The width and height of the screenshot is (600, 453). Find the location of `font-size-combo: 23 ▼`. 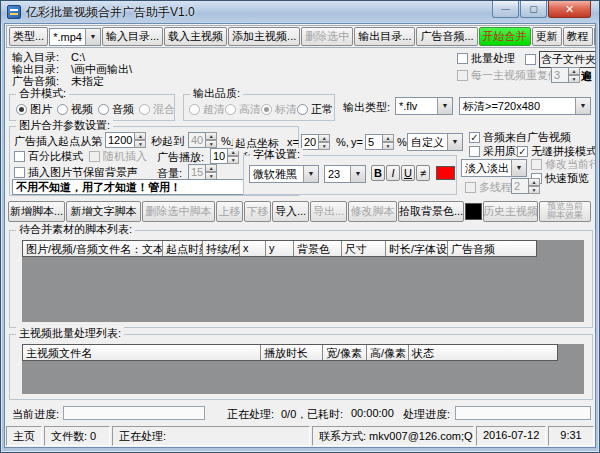

font-size-combo: 23 ▼ is located at coordinates (345, 174).